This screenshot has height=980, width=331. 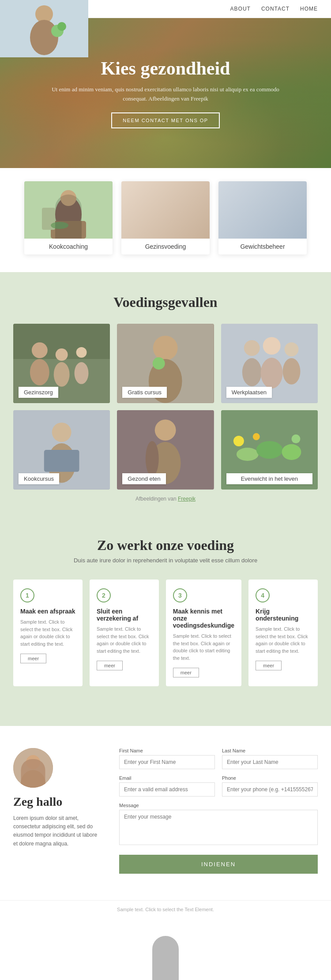 What do you see at coordinates (283, 633) in the screenshot?
I see `how-step-4: 4 Krijg ondersteuning Sample text. Click…` at bounding box center [283, 633].